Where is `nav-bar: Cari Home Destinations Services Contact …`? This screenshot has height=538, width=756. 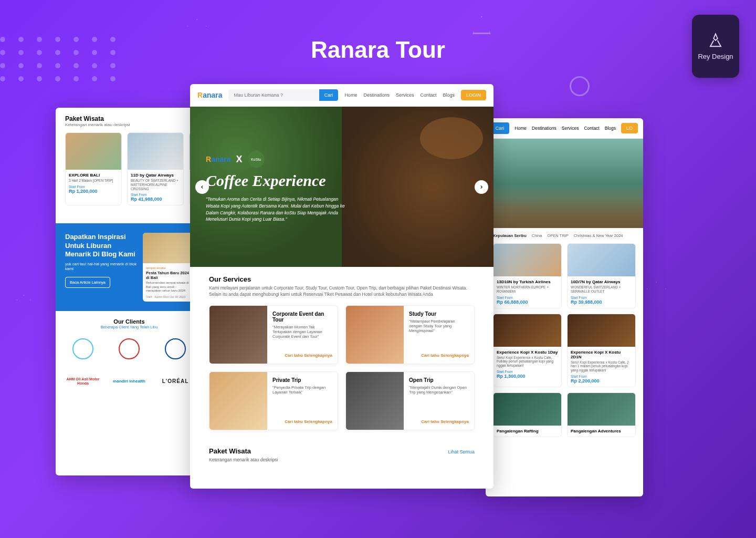 nav-bar: Cari Home Destinations Services Contact … is located at coordinates (564, 128).